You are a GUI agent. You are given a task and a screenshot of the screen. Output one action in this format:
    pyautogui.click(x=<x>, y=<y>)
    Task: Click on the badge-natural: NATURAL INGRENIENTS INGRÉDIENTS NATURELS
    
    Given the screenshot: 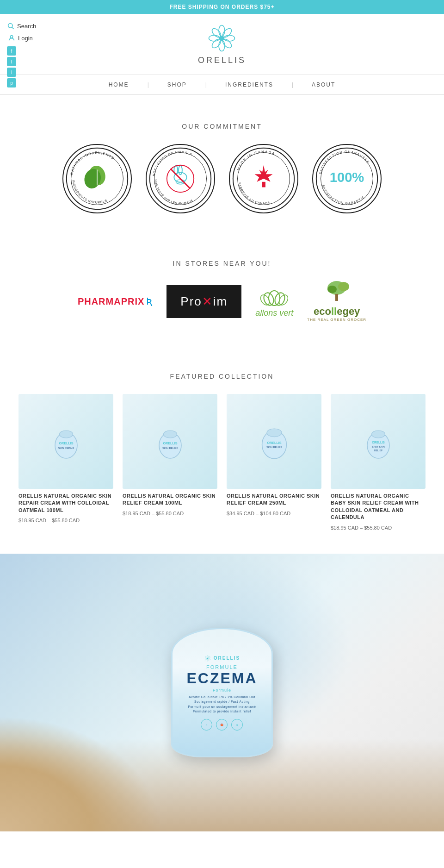 What is the action you would take?
    pyautogui.click(x=97, y=179)
    